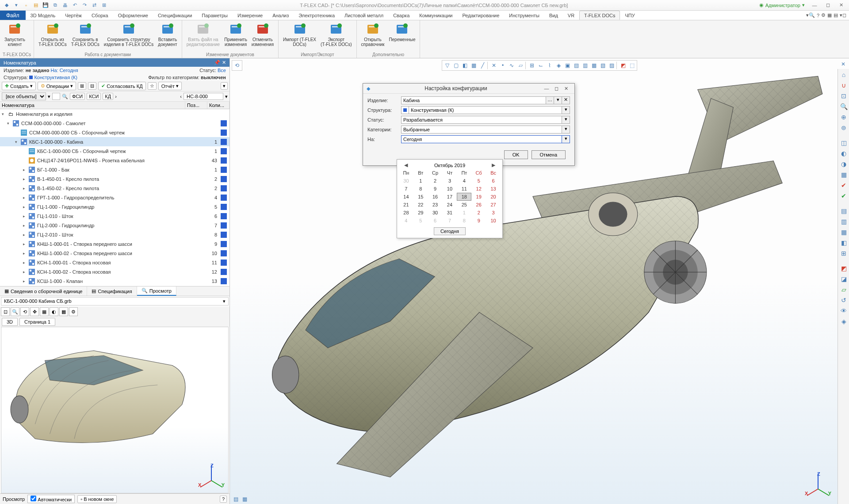 This screenshot has width=849, height=504. Describe the element at coordinates (421, 213) in the screenshot. I see `cal-day: 29` at that location.